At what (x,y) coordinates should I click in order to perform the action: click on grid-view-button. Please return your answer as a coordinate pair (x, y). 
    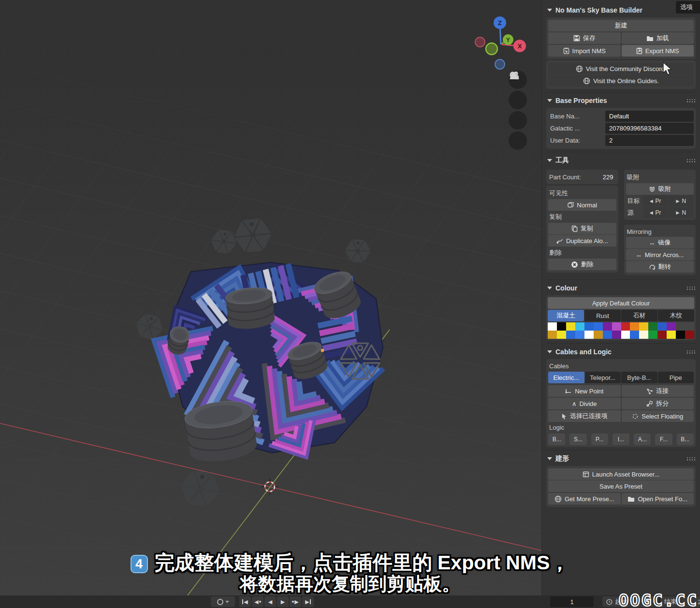
    Looking at the image, I should click on (518, 141).